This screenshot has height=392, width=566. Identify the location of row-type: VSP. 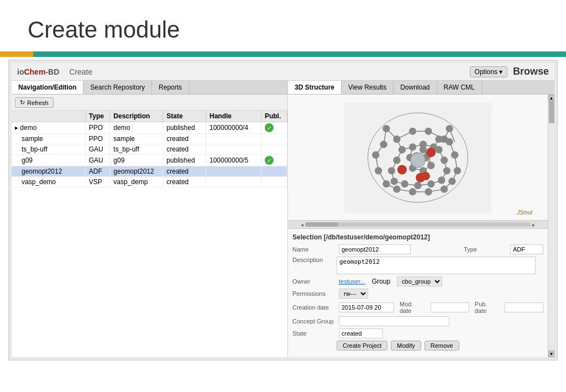
(97, 182).